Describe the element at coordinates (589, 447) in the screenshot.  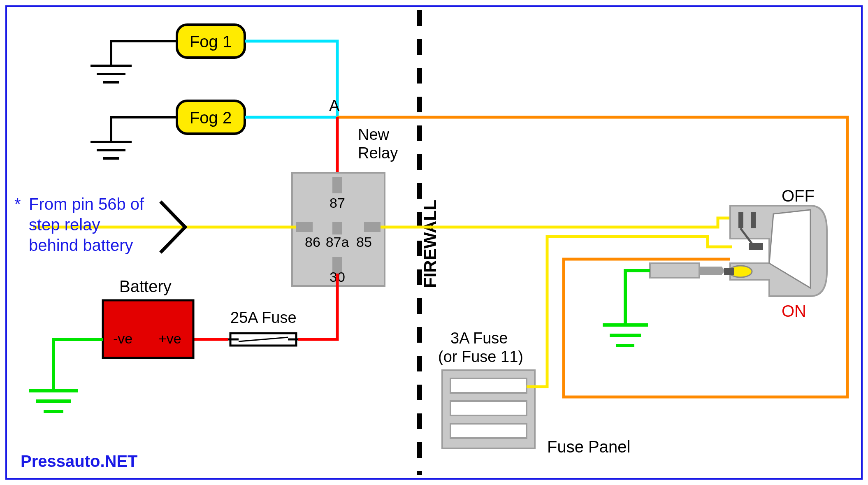
I see `fuse-panel-label: Fuse Panel` at that location.